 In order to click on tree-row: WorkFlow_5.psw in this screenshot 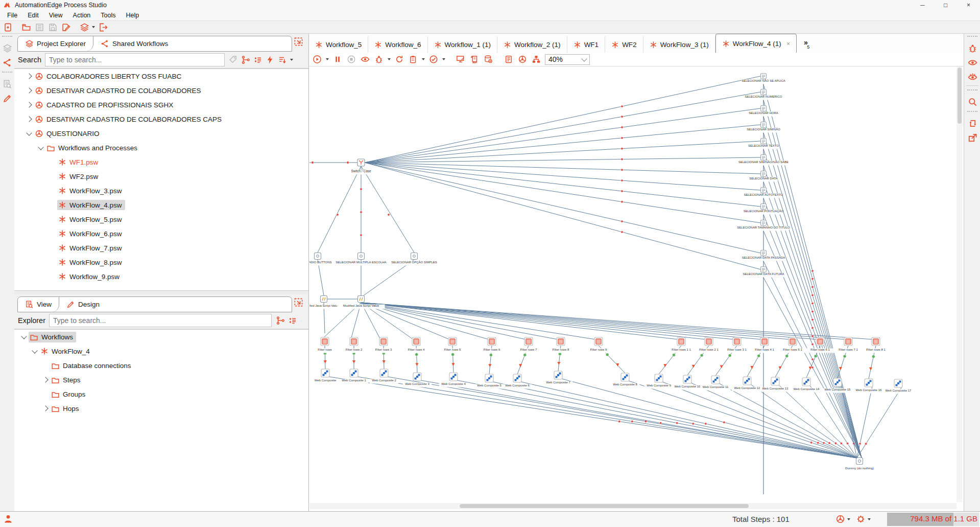, I will do `click(161, 219)`.